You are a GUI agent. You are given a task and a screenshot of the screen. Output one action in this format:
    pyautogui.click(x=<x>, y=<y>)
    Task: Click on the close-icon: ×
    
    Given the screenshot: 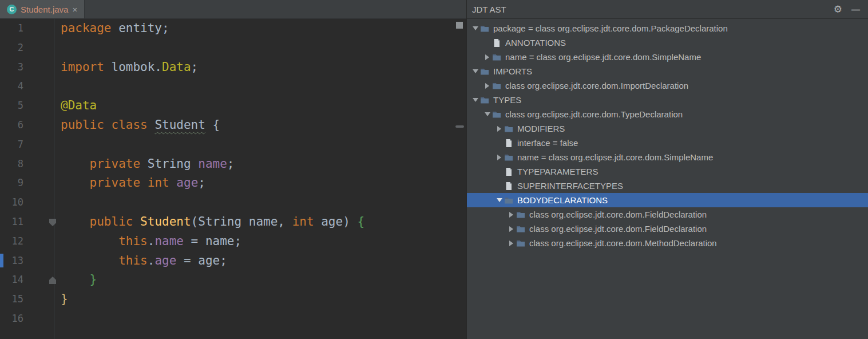 What is the action you would take?
    pyautogui.click(x=74, y=9)
    